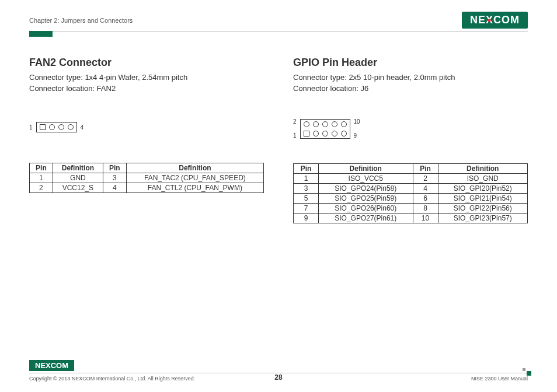 The height and width of the screenshot is (392, 557). I want to click on gpio-diagram: 2 1, so click(410, 127).